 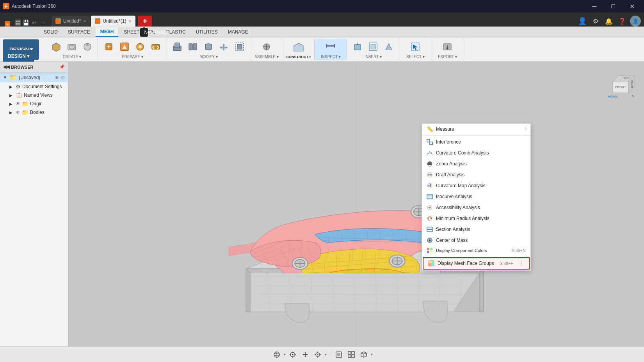 What do you see at coordinates (331, 47) in the screenshot?
I see `inspect-tools` at bounding box center [331, 47].